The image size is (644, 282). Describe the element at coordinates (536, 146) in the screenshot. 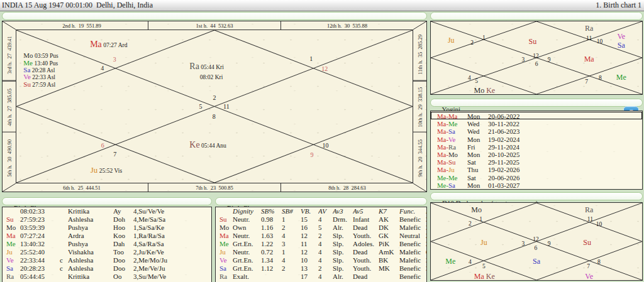

I see `yogini-dasha-row: Ma-RaFri29-11-2024` at that location.